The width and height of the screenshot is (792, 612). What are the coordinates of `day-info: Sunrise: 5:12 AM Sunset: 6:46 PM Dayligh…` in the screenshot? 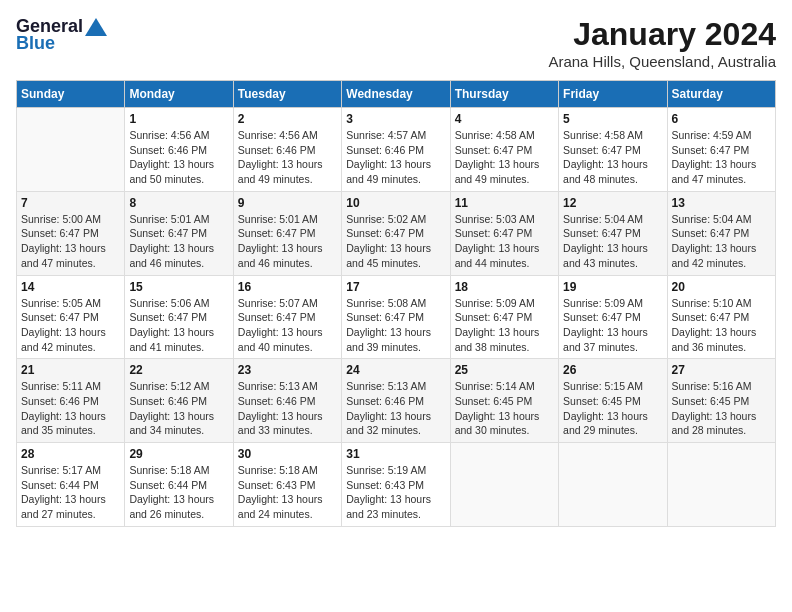 It's located at (178, 408).